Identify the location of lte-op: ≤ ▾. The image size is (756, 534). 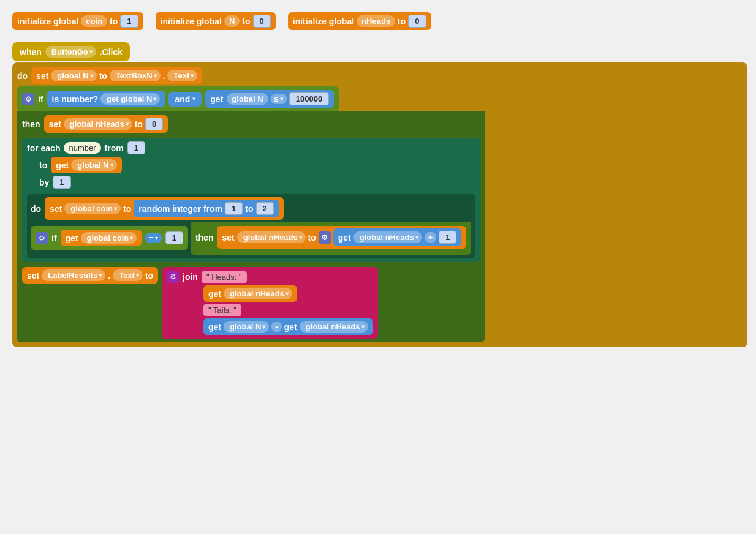
(279, 99).